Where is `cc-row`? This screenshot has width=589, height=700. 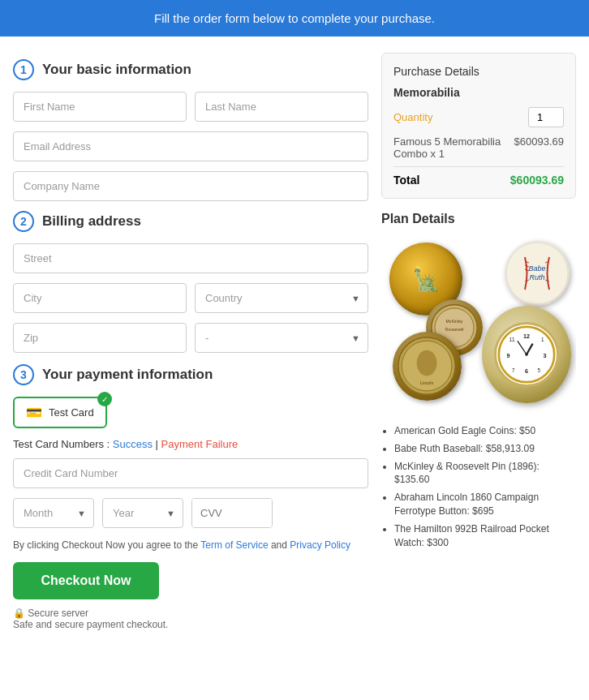
cc-row is located at coordinates (191, 474).